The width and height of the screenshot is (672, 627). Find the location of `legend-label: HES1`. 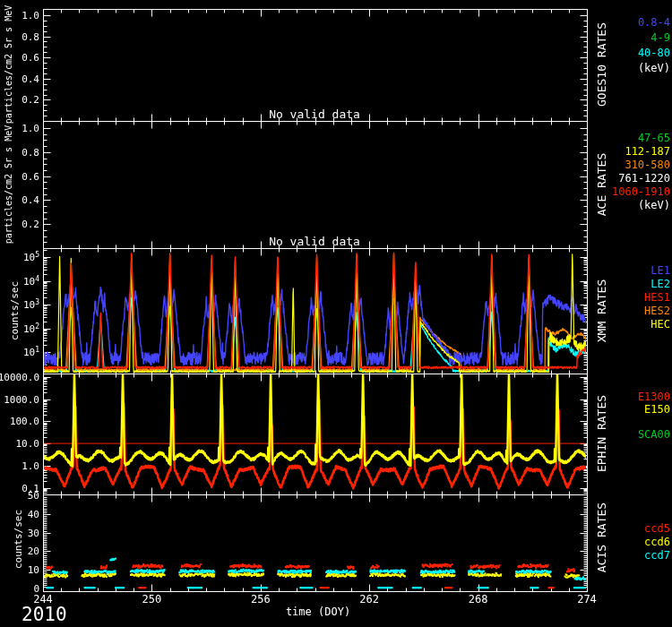

legend-label: HES1 is located at coordinates (658, 297).